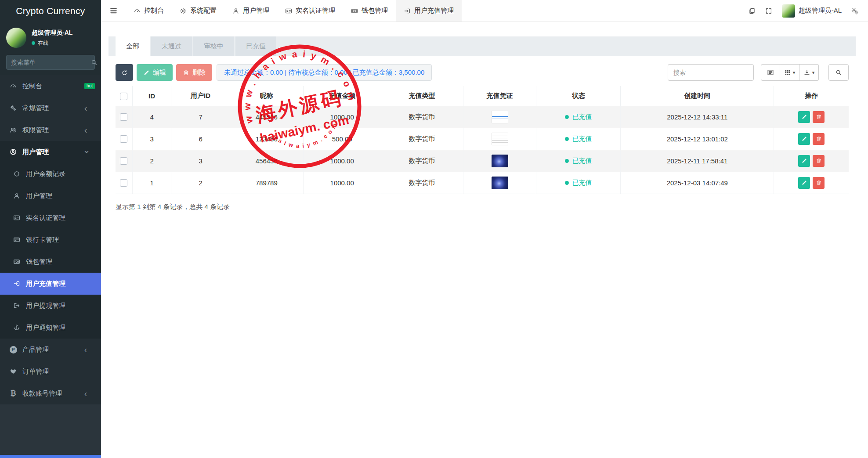 The width and height of the screenshot is (868, 458). What do you see at coordinates (124, 72) in the screenshot?
I see `refresh-button` at bounding box center [124, 72].